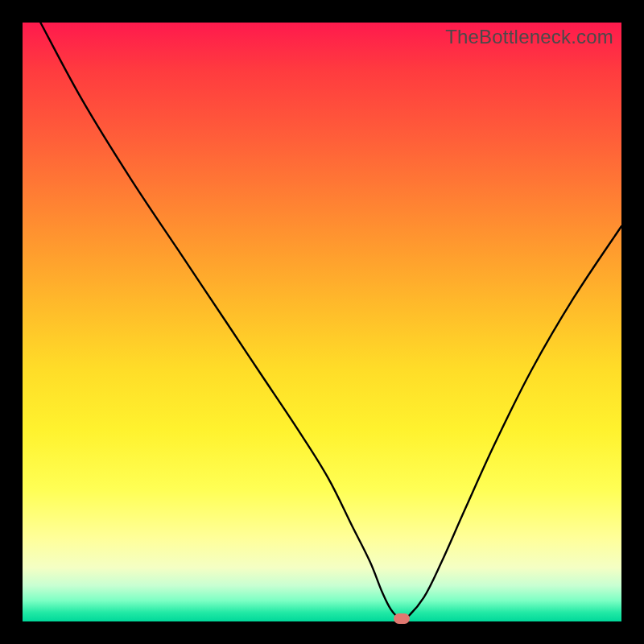  Describe the element at coordinates (530, 37) in the screenshot. I see `watermark-text: TheBottleneck.com` at that location.